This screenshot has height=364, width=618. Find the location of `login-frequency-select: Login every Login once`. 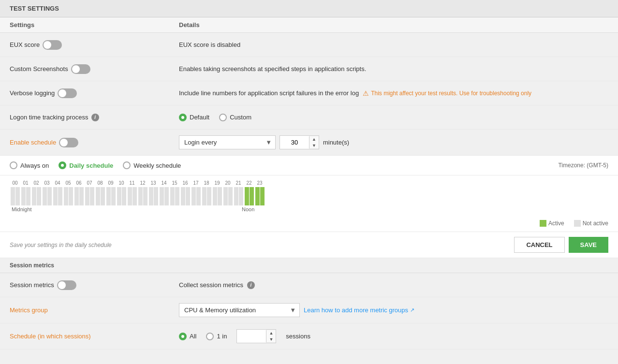

login-frequency-select: Login every Login once is located at coordinates (227, 142).